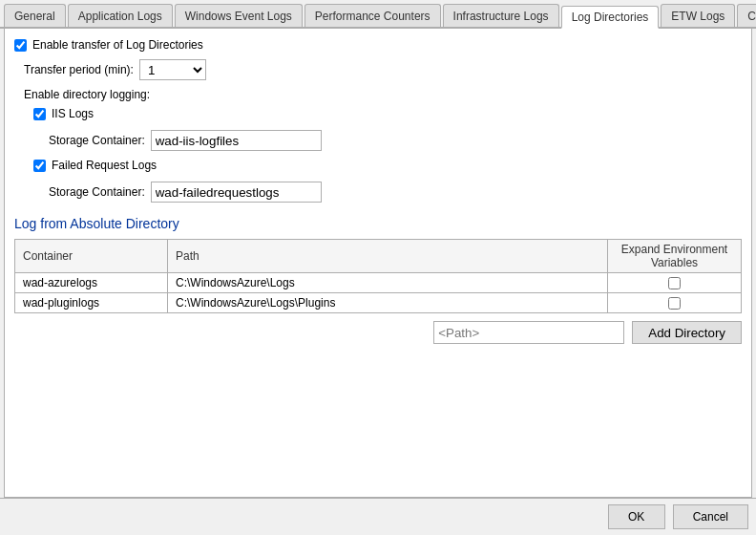 This screenshot has width=756, height=535. What do you see at coordinates (529, 332) in the screenshot?
I see `path-input` at bounding box center [529, 332].